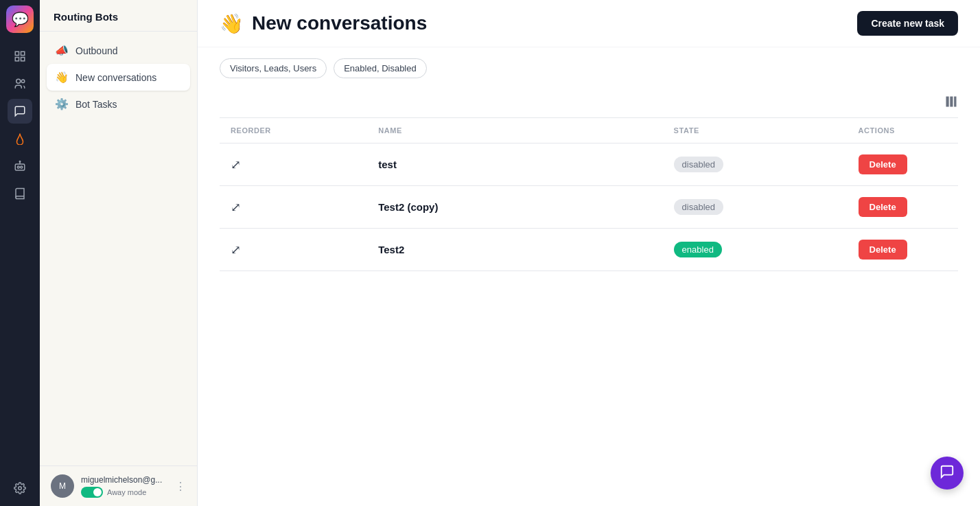  I want to click on nav-flame, so click(20, 139).